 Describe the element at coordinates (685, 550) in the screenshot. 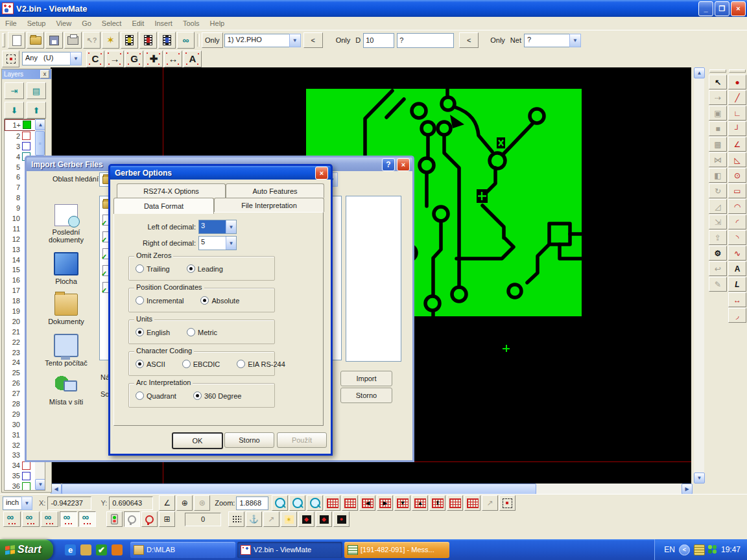

I see `hide-icons-icon: <` at that location.